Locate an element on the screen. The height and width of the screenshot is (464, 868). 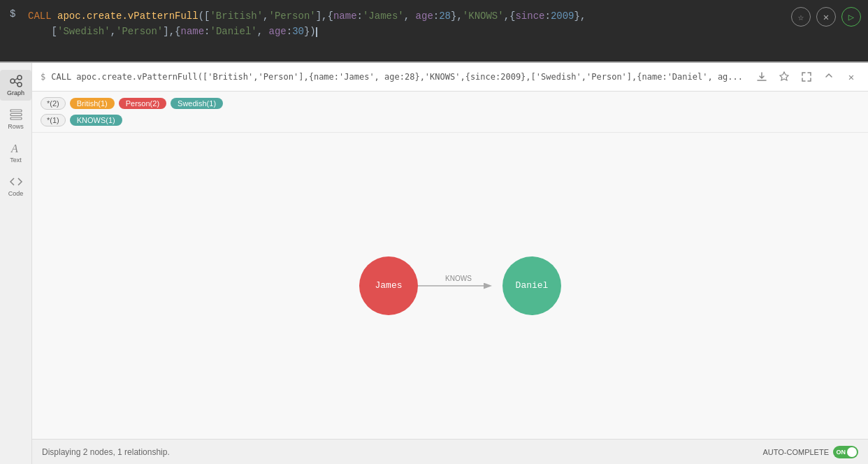
p4: ,{ is located at coordinates (510, 16).